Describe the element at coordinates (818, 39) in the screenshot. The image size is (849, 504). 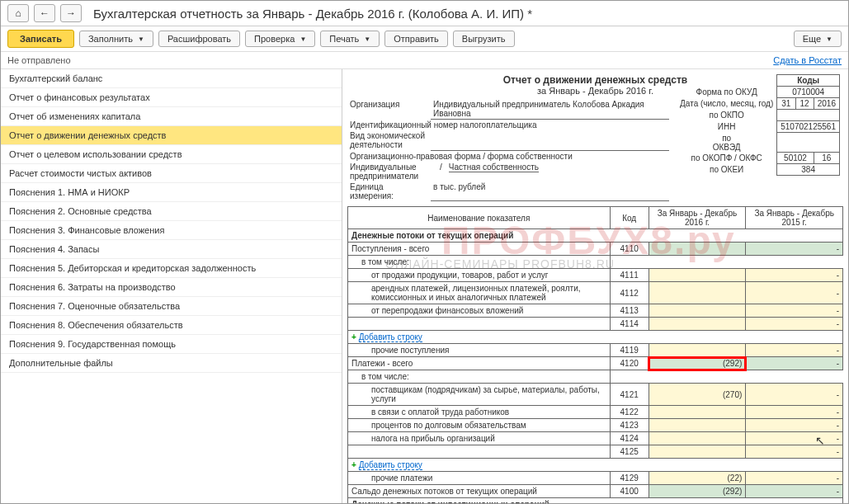
I see `more-button: Еще▼` at that location.